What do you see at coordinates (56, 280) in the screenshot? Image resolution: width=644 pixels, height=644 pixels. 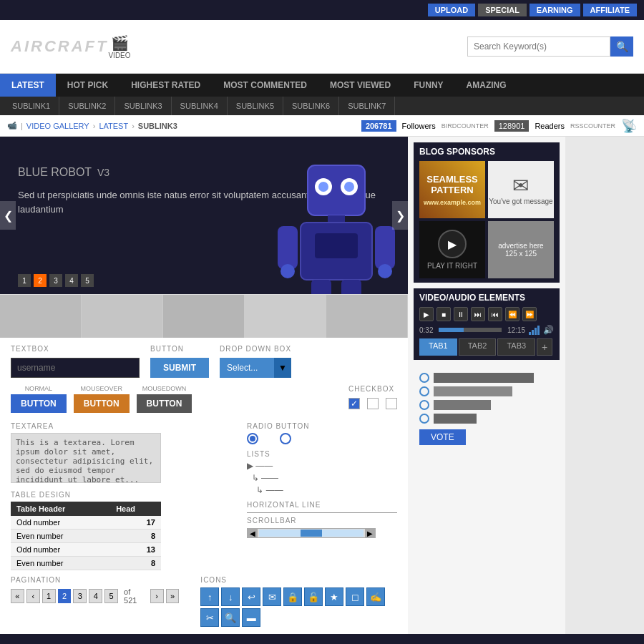 I see `dot-3: 3` at bounding box center [56, 280].